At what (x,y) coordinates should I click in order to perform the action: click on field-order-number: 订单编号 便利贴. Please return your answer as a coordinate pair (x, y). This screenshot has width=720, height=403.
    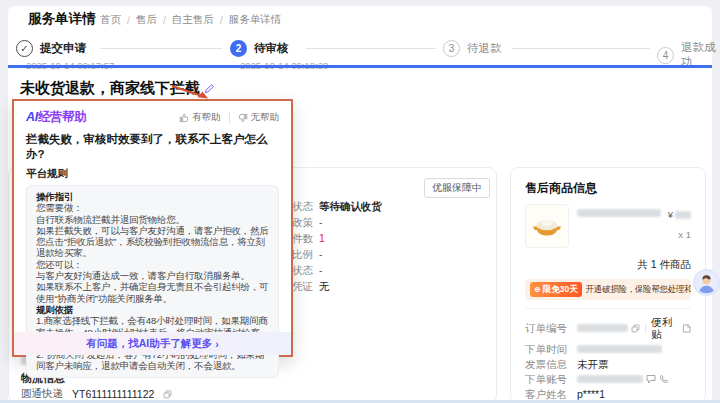
    Looking at the image, I should click on (608, 328).